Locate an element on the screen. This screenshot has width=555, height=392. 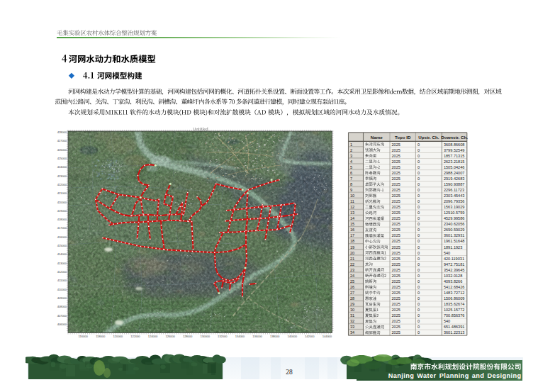
svg-text: 26 is located at coordinates (352, 287).